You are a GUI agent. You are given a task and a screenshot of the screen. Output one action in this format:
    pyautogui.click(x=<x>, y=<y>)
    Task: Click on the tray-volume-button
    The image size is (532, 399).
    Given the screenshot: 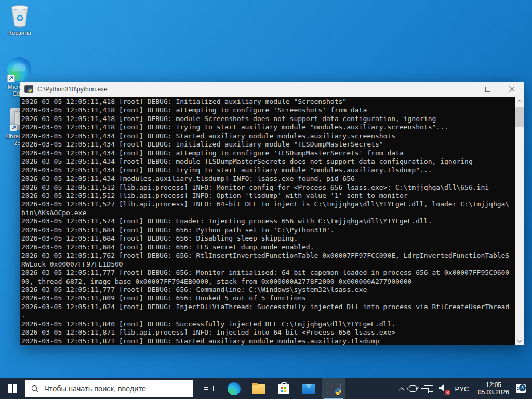 What is the action you would take?
    pyautogui.click(x=443, y=389)
    